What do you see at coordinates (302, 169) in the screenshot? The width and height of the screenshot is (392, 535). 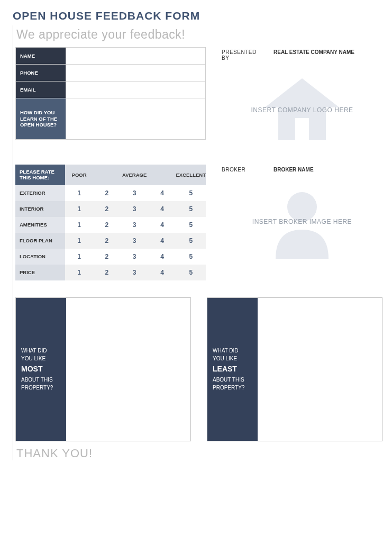 I see `broker-row: BROKER BROKER NAME` at bounding box center [302, 169].